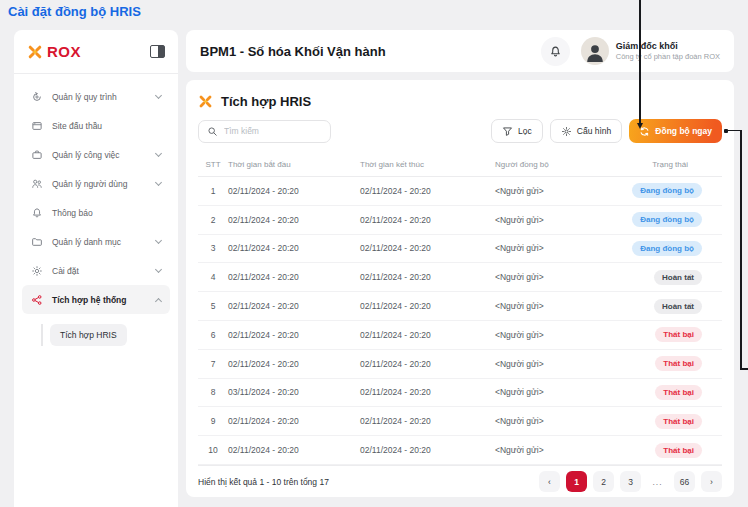  I want to click on row-index: 10, so click(213, 450).